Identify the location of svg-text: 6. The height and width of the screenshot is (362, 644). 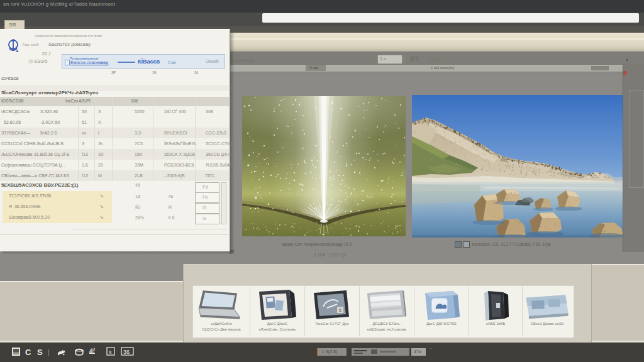
(340, 310).